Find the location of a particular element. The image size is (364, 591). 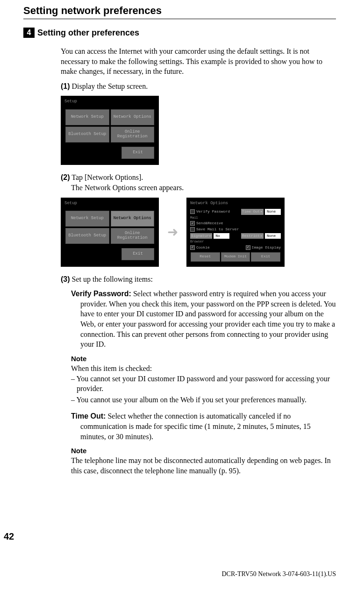

step-3: (3) Set up the following items: is located at coordinates (198, 279).